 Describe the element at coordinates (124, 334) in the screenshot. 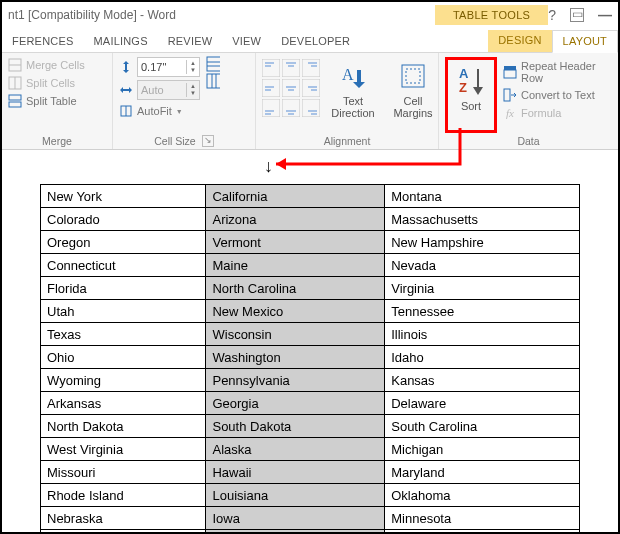

I see `table-cell: Texas` at that location.